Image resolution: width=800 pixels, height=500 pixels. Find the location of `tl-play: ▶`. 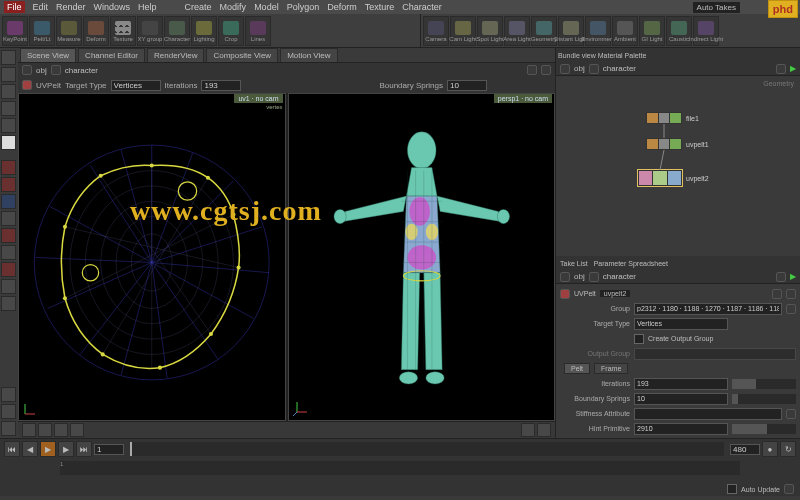

tl-play: ▶ is located at coordinates (48, 449).